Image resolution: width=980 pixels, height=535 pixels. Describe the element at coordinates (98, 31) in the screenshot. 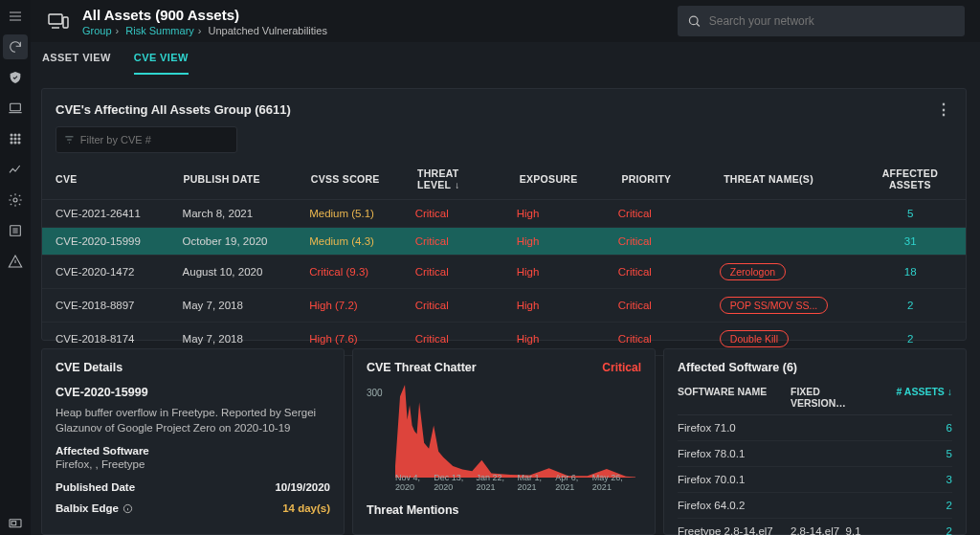

I see `breadcrumb-item: Group` at that location.